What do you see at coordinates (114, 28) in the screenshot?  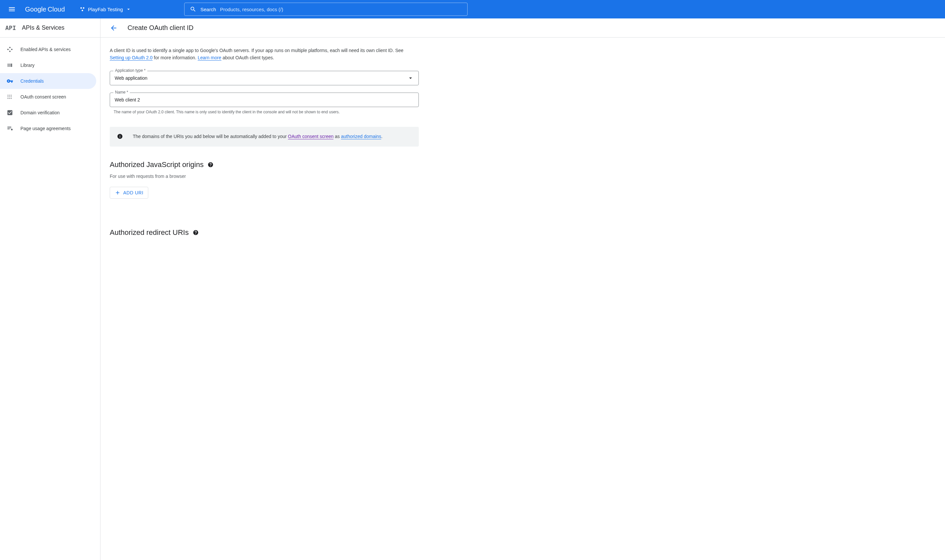 I see `back-button` at bounding box center [114, 28].